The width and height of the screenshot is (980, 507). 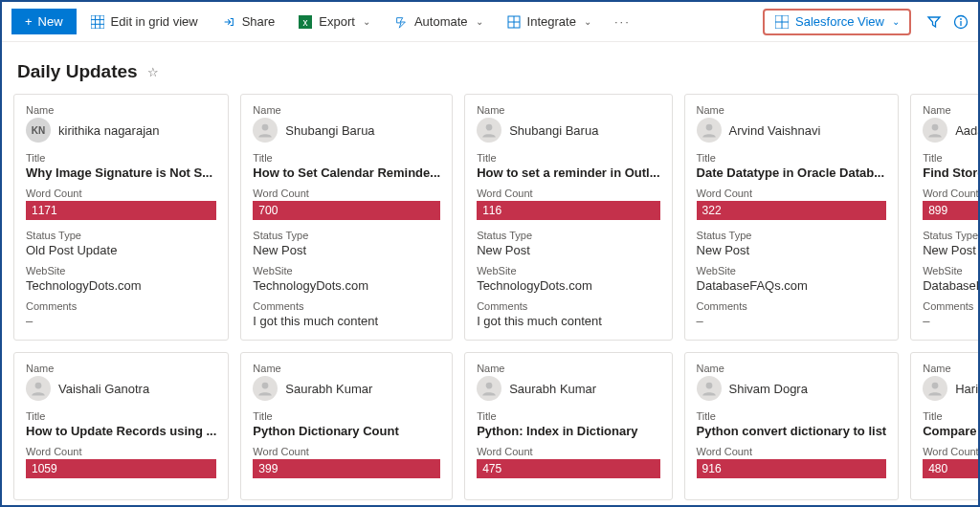 I want to click on status-value: Old Post Update, so click(x=121, y=251).